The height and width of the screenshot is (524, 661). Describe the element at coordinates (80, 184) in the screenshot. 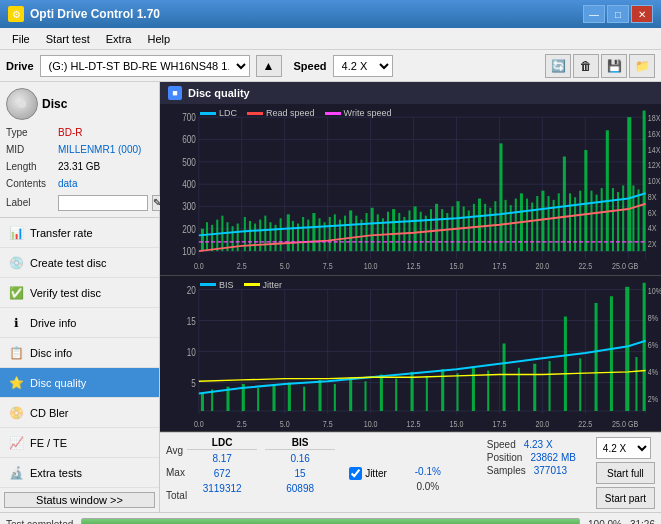

I see `disc-contents-row: Contents data` at that location.